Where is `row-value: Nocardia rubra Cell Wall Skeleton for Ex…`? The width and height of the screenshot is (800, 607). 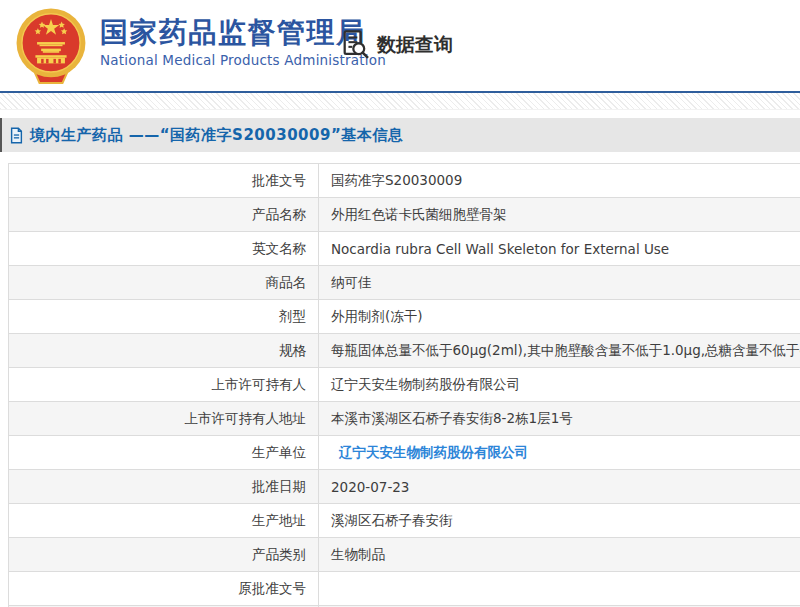
row-value: Nocardia rubra Cell Wall Skeleton for Ex… is located at coordinates (560, 249).